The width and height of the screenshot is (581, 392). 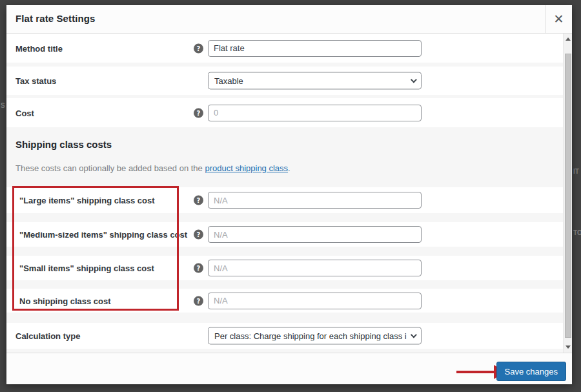 I want to click on small-items-cost-label: "Small items" shipping class cost, so click(x=87, y=269).